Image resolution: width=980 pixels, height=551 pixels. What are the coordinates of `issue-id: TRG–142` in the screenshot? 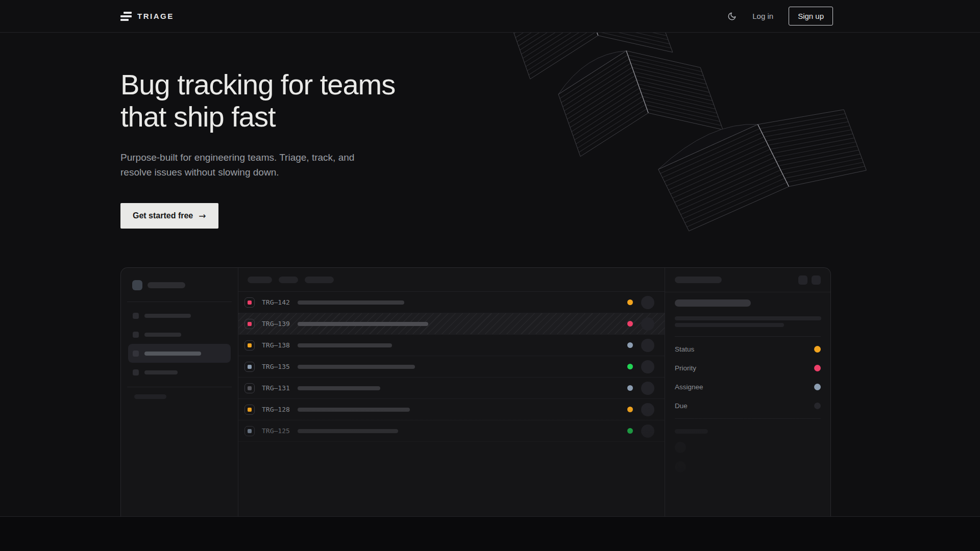 It's located at (277, 302).